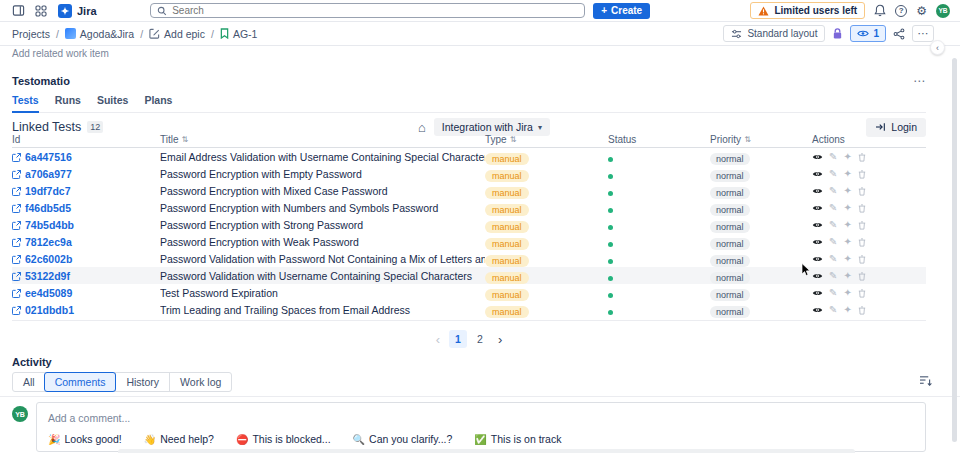  What do you see at coordinates (41, 11) in the screenshot?
I see `app-switcher-icon` at bounding box center [41, 11].